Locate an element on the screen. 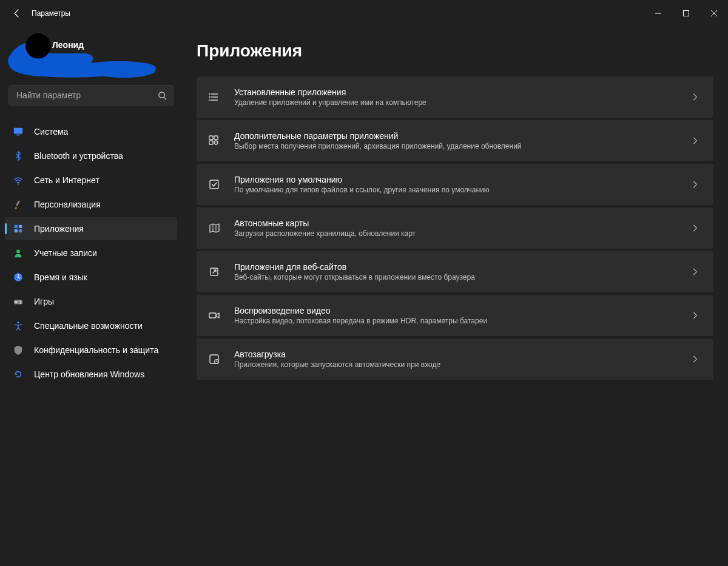  settings-card-subtitle: Веб-сайты, которые могут открываться в п… is located at coordinates (462, 277).